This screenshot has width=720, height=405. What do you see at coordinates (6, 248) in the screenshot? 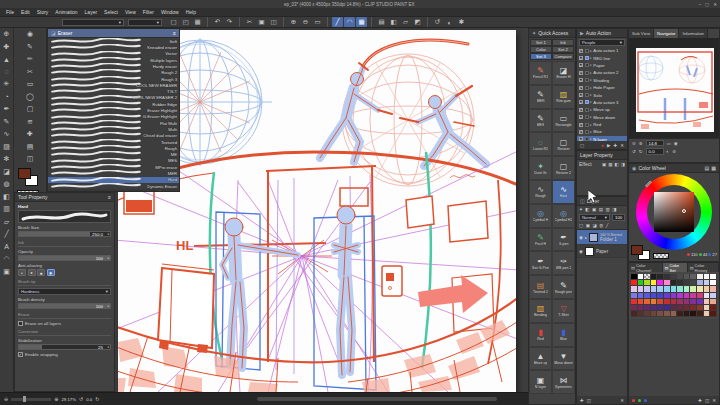
I see `text-tool-icon: A` at bounding box center [6, 248].